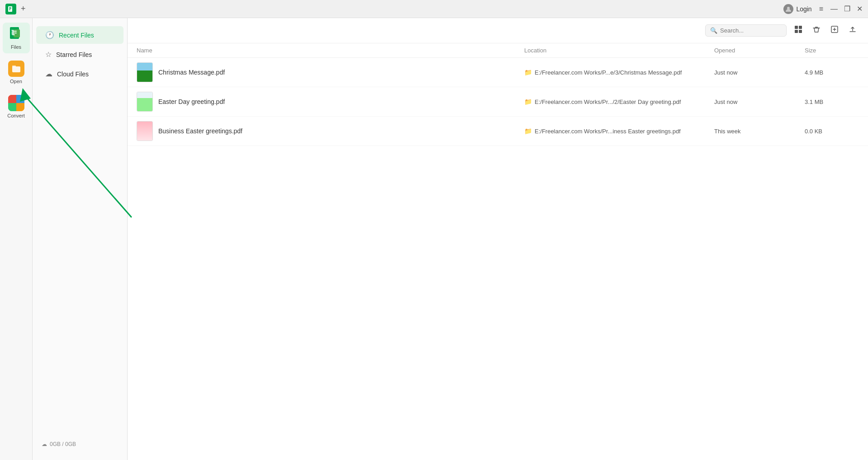 The image size is (868, 460). I want to click on open-nav-icon, so click(16, 69).